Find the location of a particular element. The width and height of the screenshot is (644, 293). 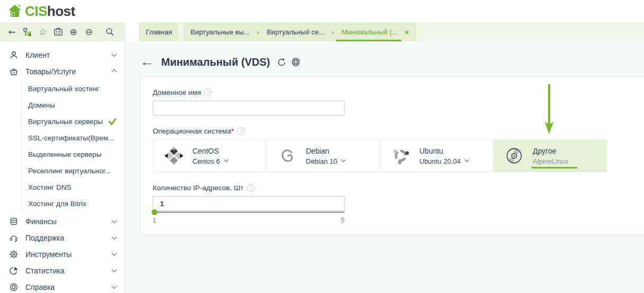

subitem-label: Виртуальные серверы is located at coordinates (66, 122).